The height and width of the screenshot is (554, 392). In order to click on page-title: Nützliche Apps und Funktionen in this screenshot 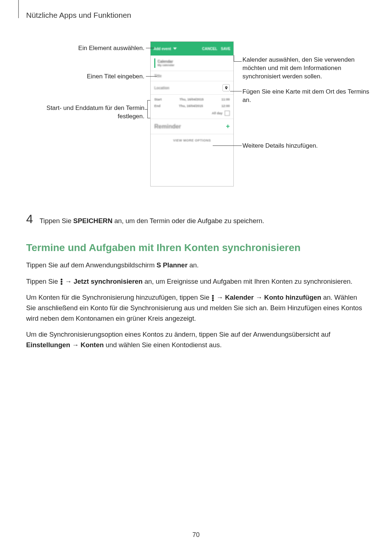, I will do `click(196, 15)`.